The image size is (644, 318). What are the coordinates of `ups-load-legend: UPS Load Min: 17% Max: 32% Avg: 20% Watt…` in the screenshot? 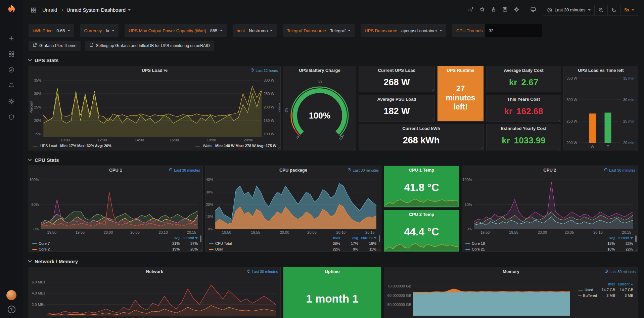 It's located at (154, 147).